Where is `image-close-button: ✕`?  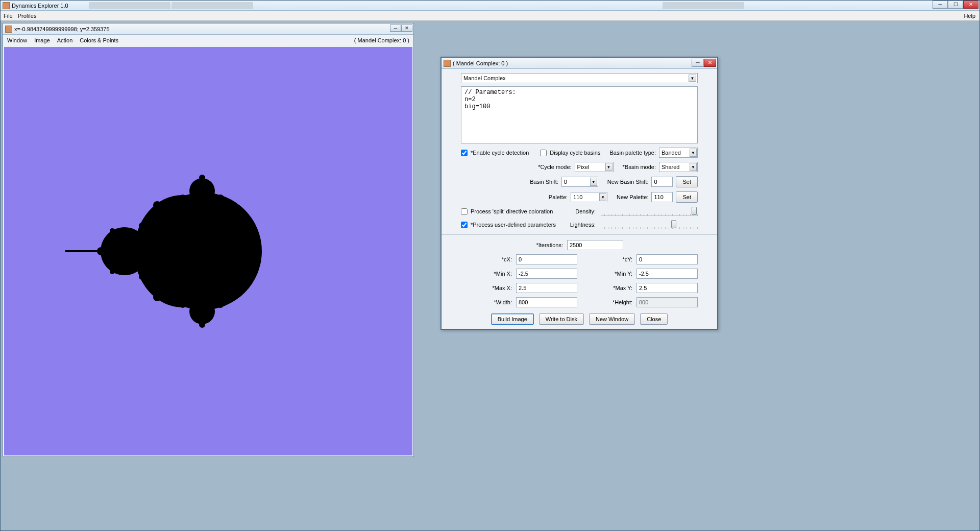
image-close-button: ✕ is located at coordinates (407, 28).